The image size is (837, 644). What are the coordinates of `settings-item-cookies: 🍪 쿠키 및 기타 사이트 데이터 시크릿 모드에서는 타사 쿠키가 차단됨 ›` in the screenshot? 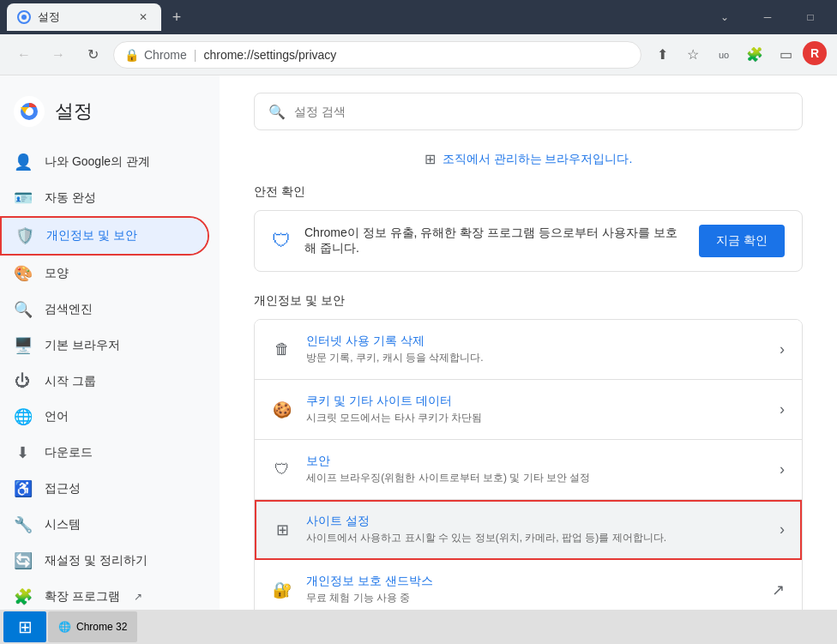 It's located at (528, 410).